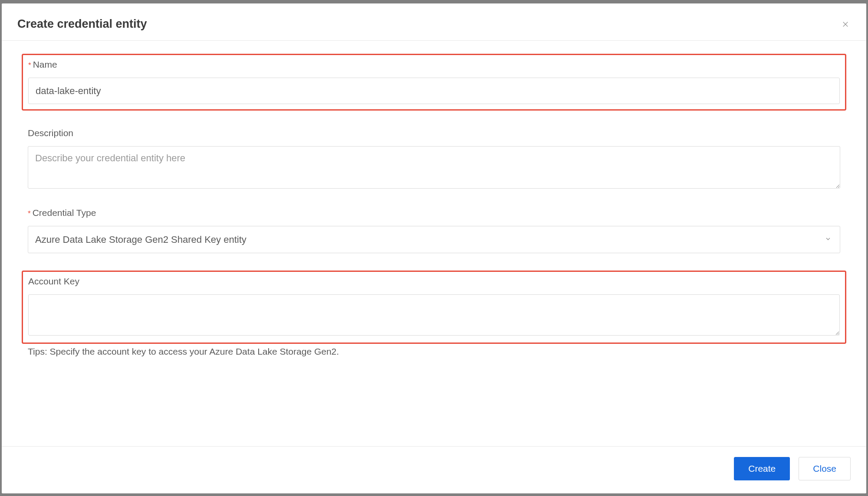  I want to click on close-button: Close, so click(825, 469).